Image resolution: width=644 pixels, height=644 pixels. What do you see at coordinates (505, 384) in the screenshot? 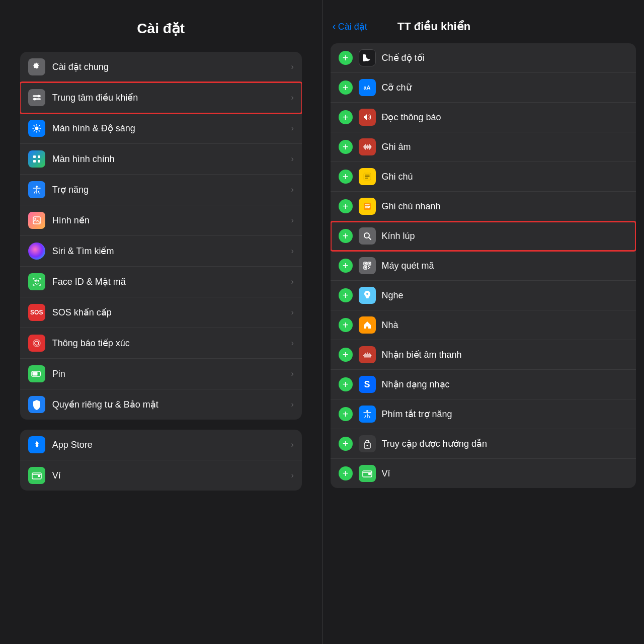
I see `right-item-label: Nhận dạng nhạc` at bounding box center [505, 384].